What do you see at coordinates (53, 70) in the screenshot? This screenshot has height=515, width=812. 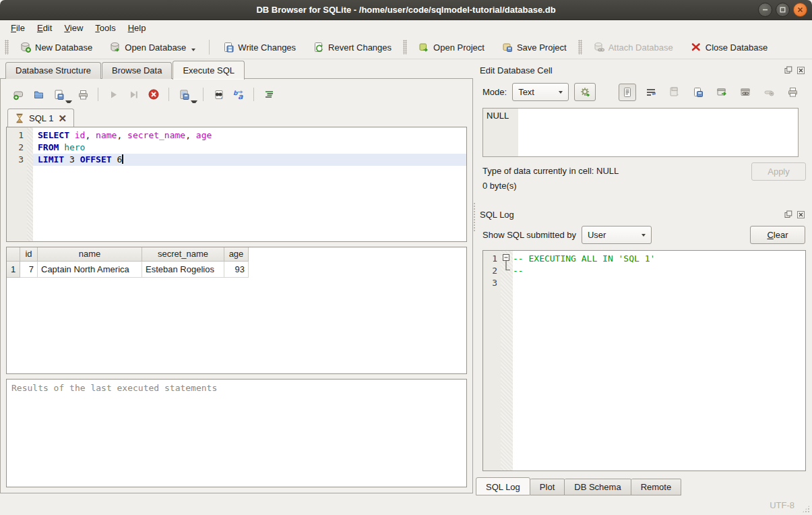 I see `tab-database-structure: Database Structure` at bounding box center [53, 70].